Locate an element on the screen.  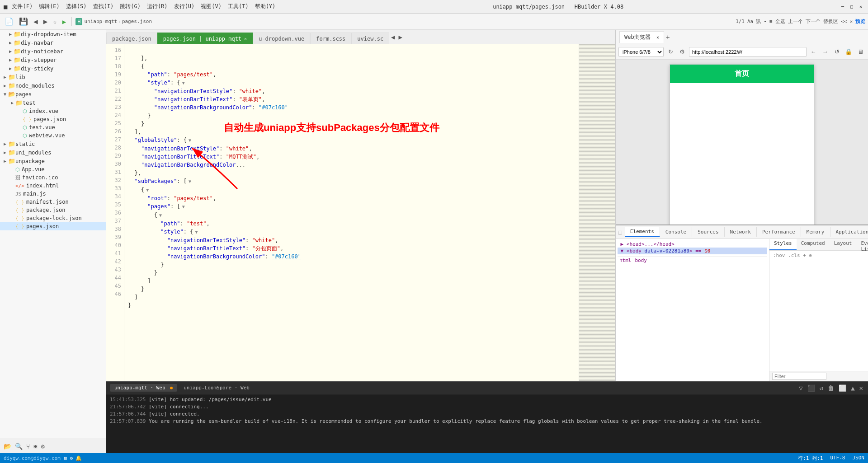
sidebar-item-test-vue: ▶ ⬡ test.vue is located at coordinates (53, 127).